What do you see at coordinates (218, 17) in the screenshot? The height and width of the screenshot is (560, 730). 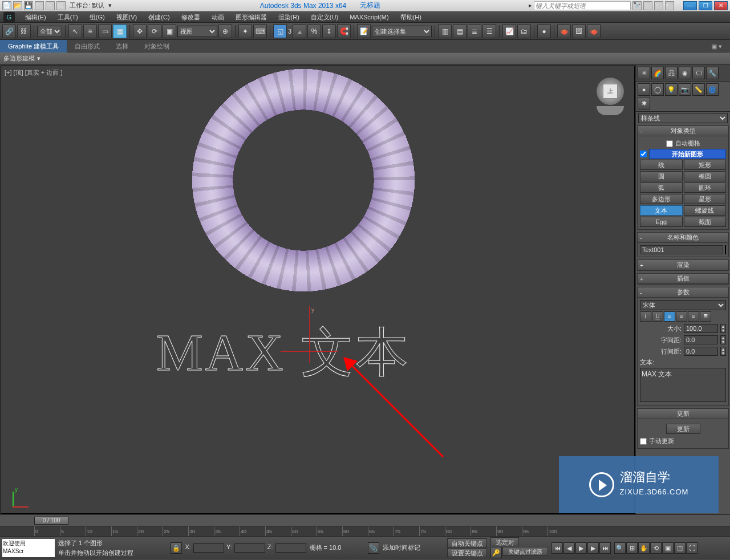 I see `menu-anim: 动画` at bounding box center [218, 17].